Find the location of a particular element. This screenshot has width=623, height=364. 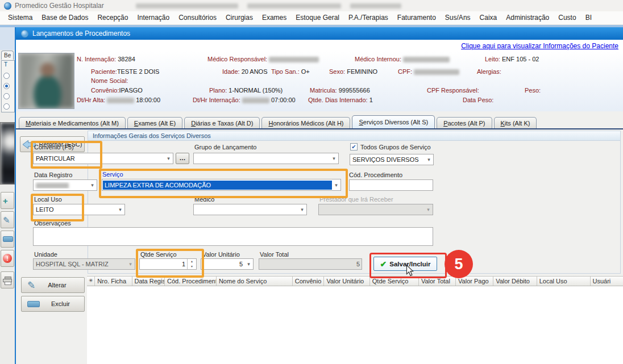

tab-materiais-medicamentos: Materiais e Medicamentos (Alt M) is located at coordinates (72, 123).